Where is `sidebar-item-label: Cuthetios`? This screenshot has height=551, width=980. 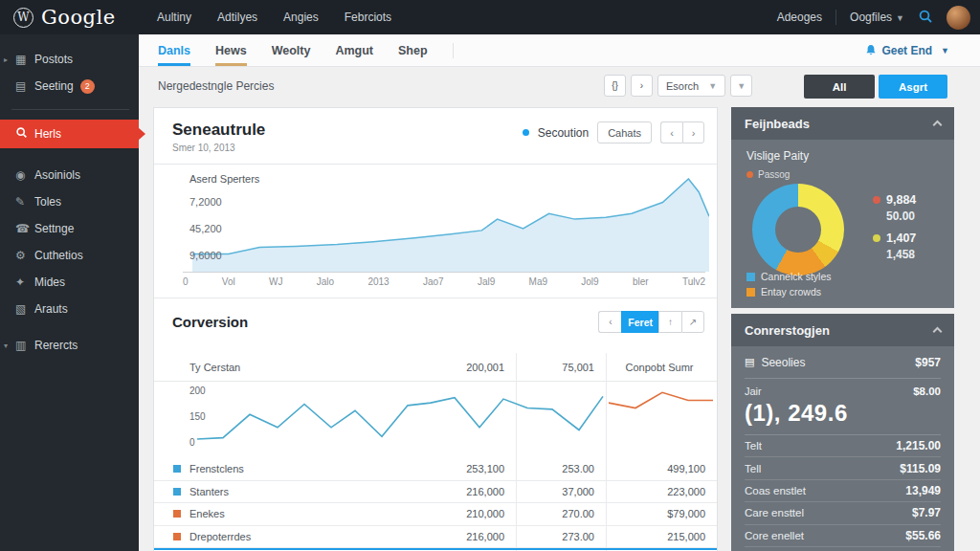 sidebar-item-label: Cuthetios is located at coordinates (59, 255).